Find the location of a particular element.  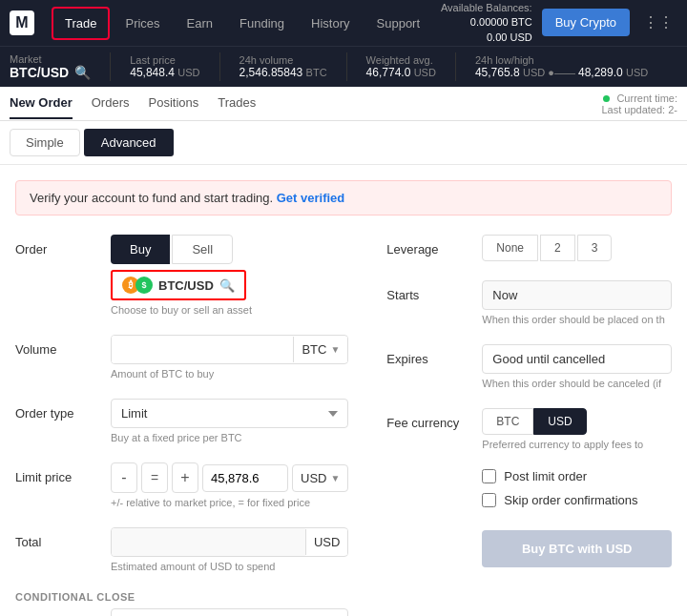

expires-hint: When this order should be canceled (if is located at coordinates (576, 383).